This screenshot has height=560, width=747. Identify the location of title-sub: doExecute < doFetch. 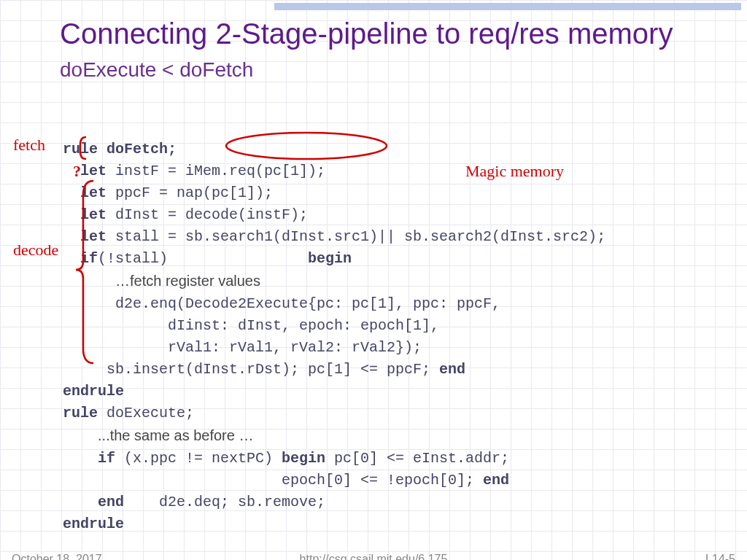
(156, 70).